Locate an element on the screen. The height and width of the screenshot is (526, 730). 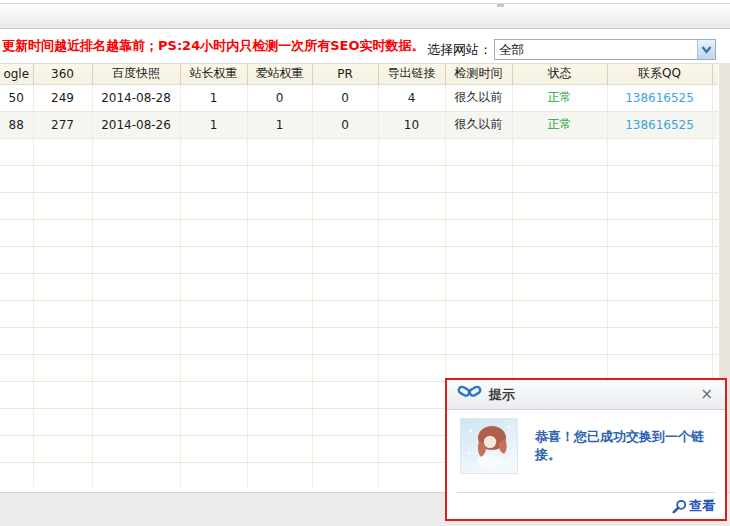
cell-aizhan-weight: 0 is located at coordinates (280, 98).